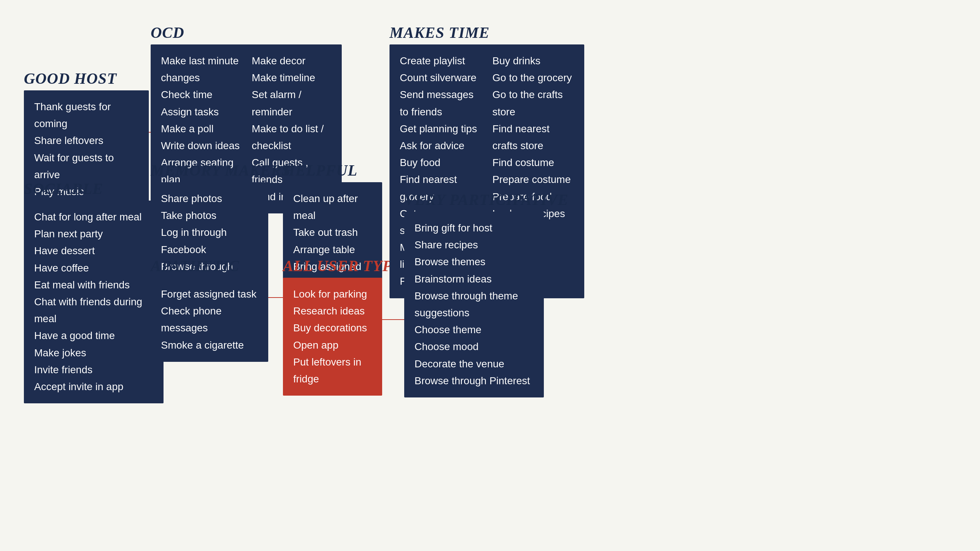 The image size is (980, 551). Describe the element at coordinates (209, 294) in the screenshot. I see `list-item: Forget assigned task` at that location.